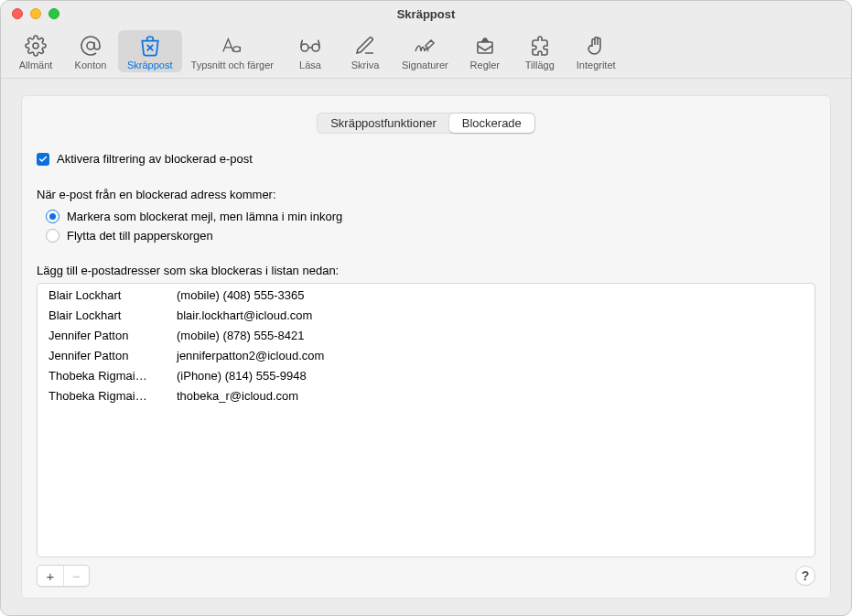 The width and height of the screenshot is (852, 616). I want to click on list-item: Blair Lockhartblair.lockhart@icloud.com, so click(426, 316).